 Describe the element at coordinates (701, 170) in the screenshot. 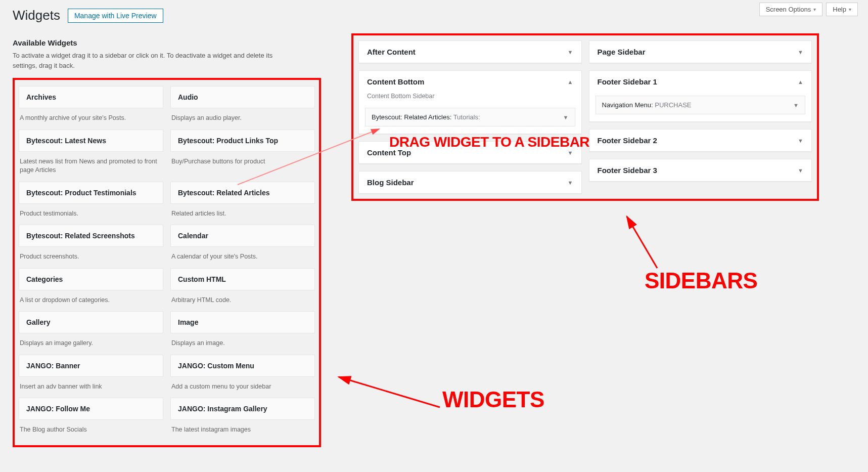

I see `sidebar-header: Footer Sidebar 3▼` at that location.